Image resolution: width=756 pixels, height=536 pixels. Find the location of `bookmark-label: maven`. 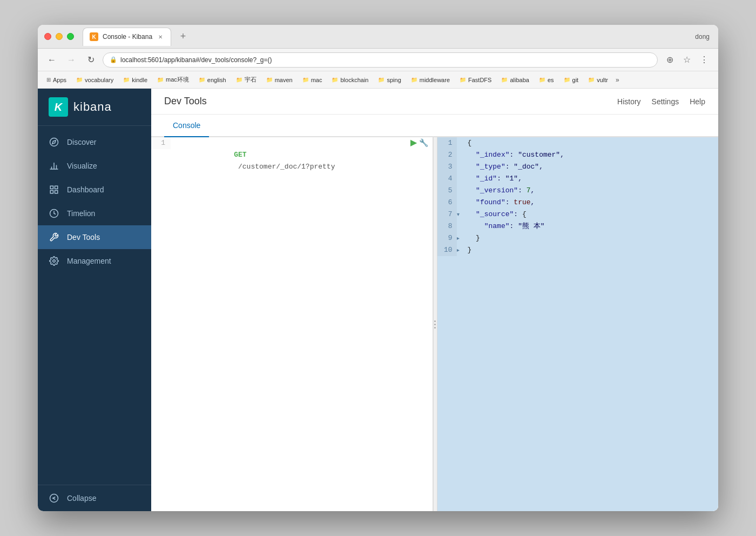

bookmark-label: maven is located at coordinates (284, 80).